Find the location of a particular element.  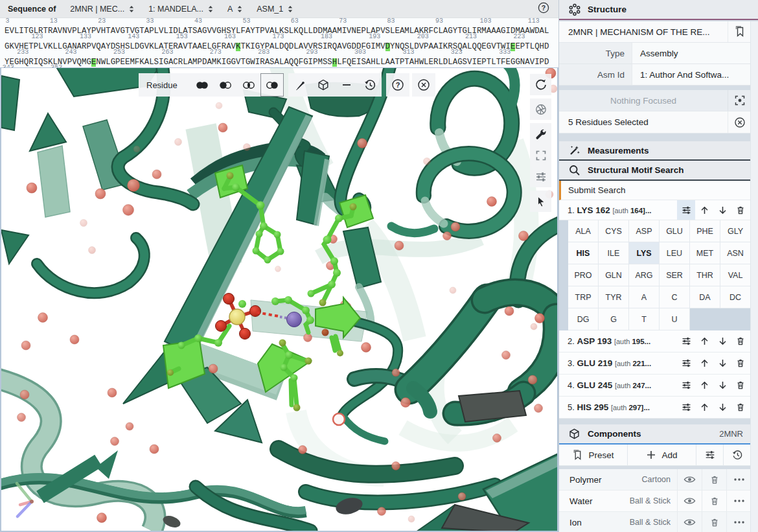

highlight-ring-water is located at coordinates (339, 419).